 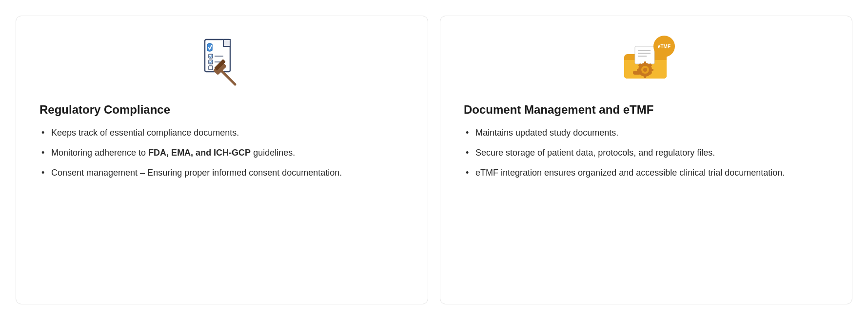 What do you see at coordinates (646, 153) in the screenshot?
I see `list-item: Secure storage of patient data, protocol…` at bounding box center [646, 153].